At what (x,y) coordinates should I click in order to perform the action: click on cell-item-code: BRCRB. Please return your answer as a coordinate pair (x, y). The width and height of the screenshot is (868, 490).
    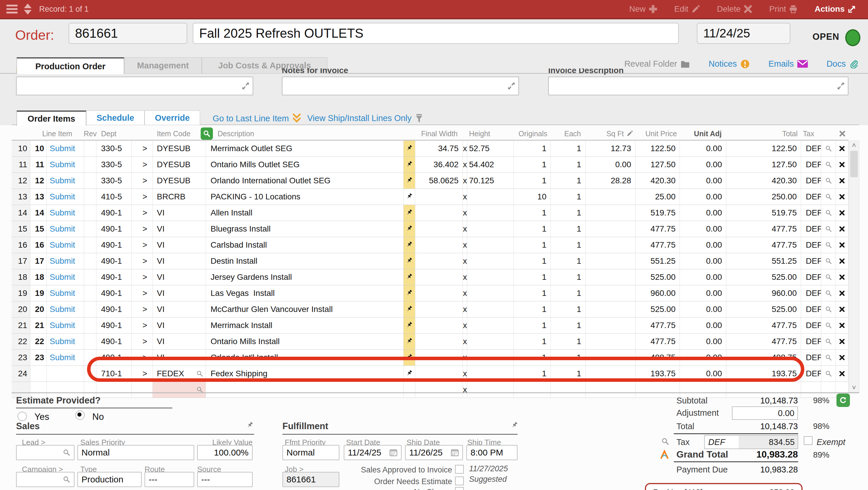
    Looking at the image, I should click on (179, 197).